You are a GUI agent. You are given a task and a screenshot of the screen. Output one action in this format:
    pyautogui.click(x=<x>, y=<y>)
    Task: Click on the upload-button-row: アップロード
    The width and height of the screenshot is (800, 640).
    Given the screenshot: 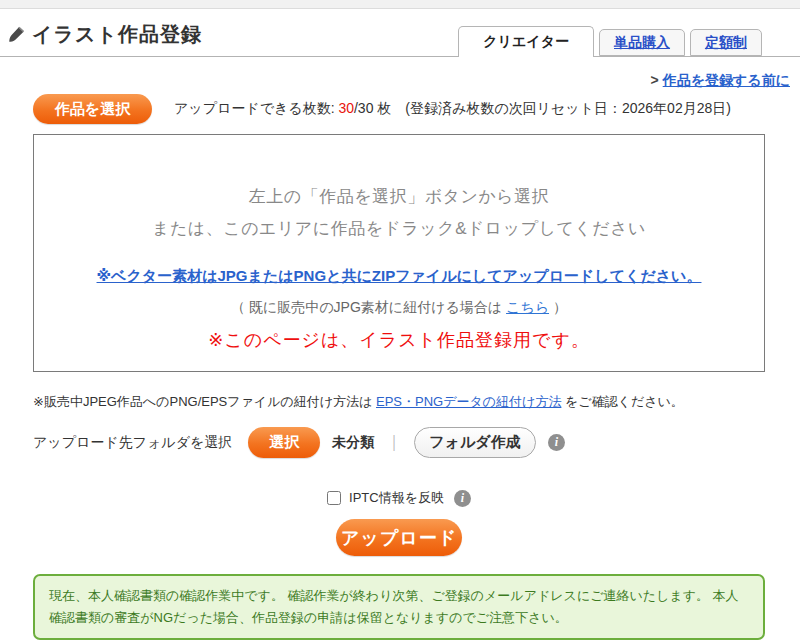 What is the action you would take?
    pyautogui.click(x=399, y=538)
    